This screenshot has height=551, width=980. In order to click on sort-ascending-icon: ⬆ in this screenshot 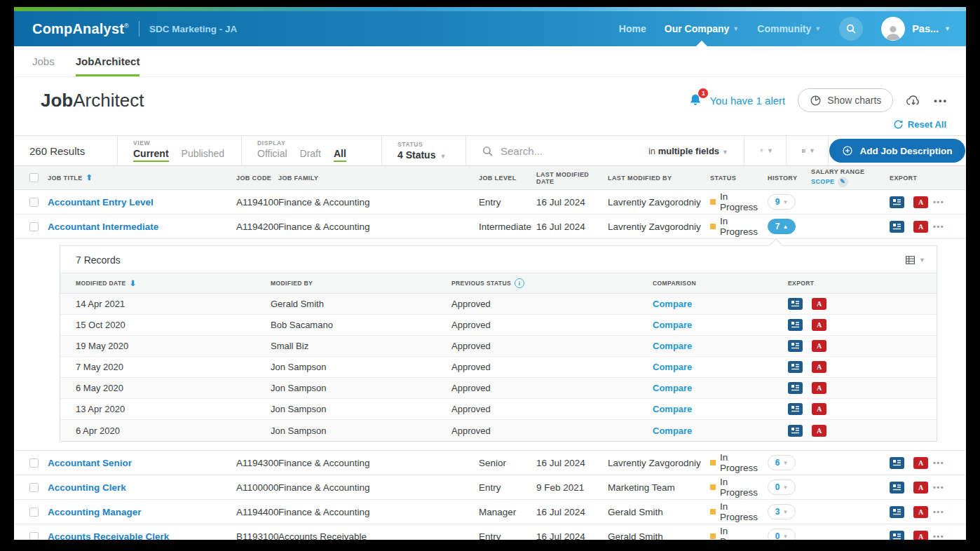, I will do `click(90, 178)`.